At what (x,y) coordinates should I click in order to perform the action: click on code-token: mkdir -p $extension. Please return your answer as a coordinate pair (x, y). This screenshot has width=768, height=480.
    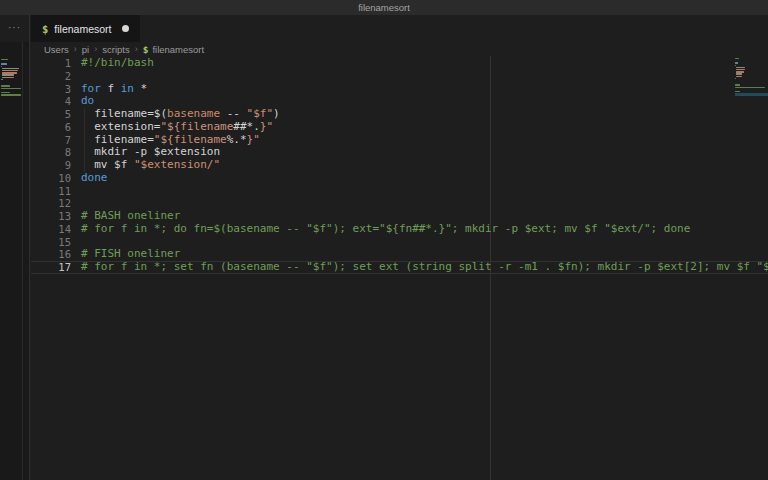
    Looking at the image, I should click on (150, 152).